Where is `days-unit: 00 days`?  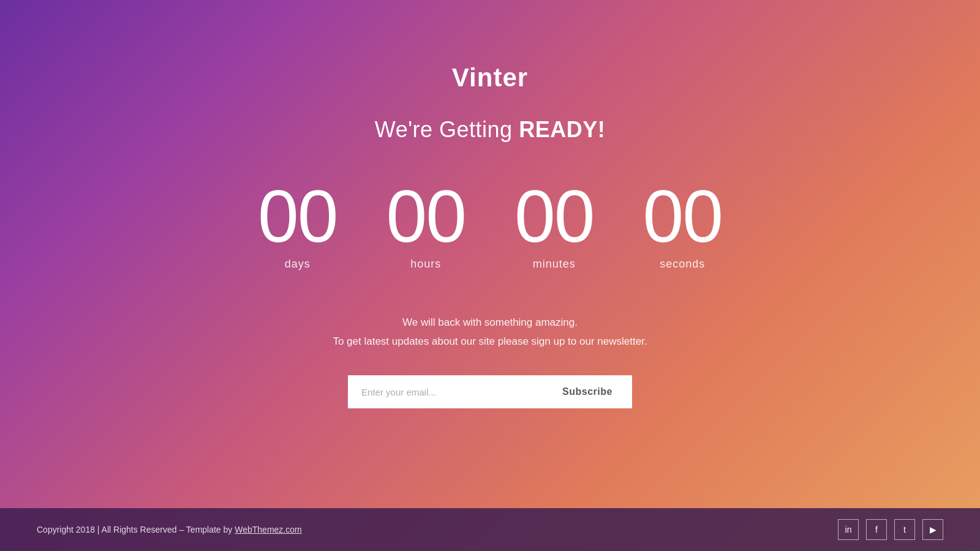 days-unit: 00 days is located at coordinates (298, 225).